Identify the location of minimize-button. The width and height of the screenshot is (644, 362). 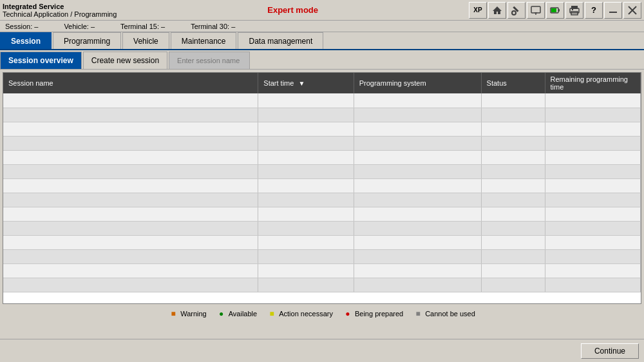
(613, 10).